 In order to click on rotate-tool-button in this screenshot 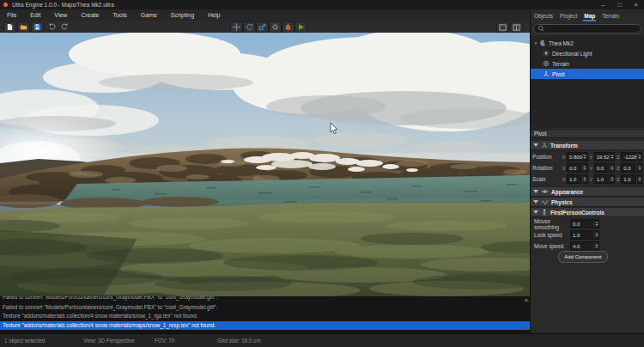, I will do `click(249, 27)`.